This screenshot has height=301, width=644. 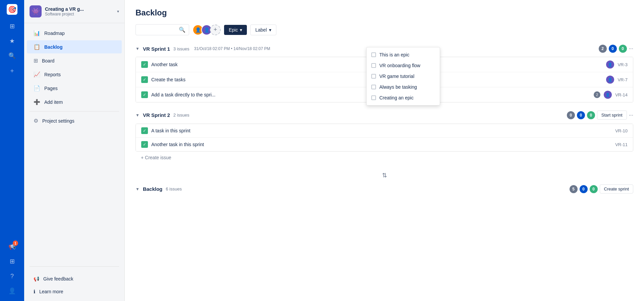 I want to click on sidebar-item-pages: 📄 Pages, so click(x=74, y=88).